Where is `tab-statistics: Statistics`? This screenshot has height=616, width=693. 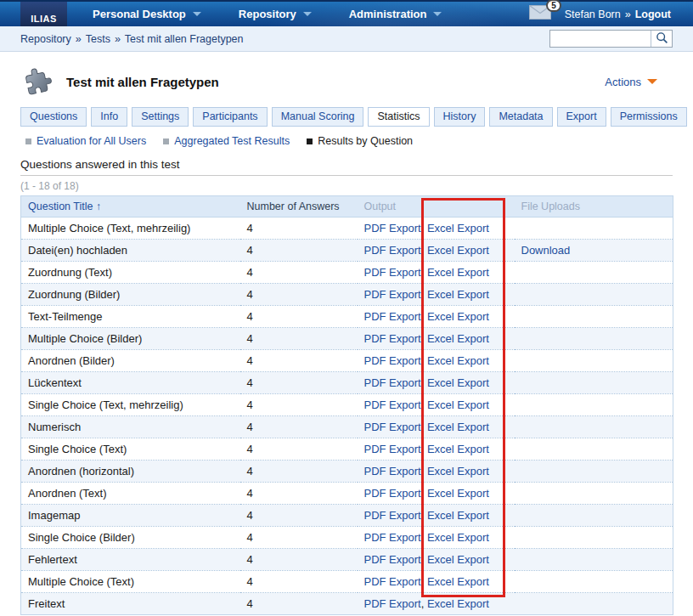 tab-statistics: Statistics is located at coordinates (398, 117).